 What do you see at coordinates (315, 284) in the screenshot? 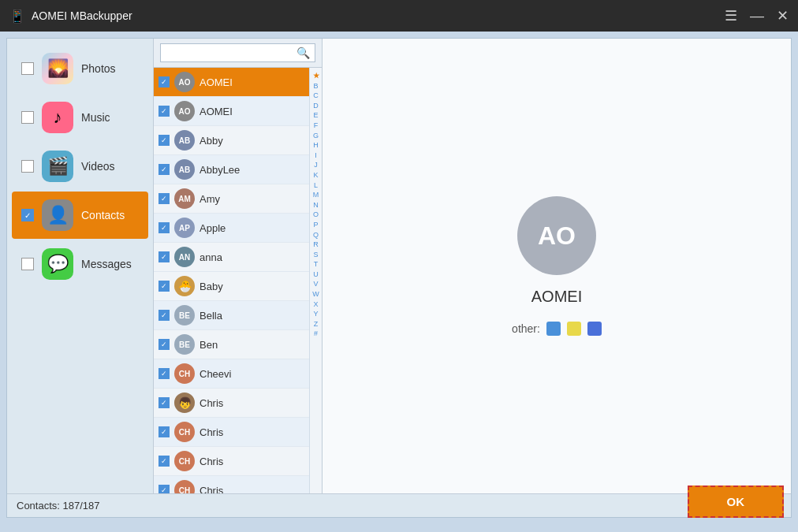
I see `alpha-index-item: V` at bounding box center [315, 284].